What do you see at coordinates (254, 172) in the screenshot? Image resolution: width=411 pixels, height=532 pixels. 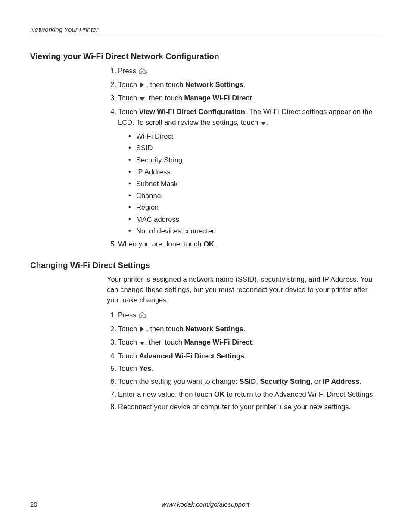 I see `list-item: IP Address` at bounding box center [254, 172].